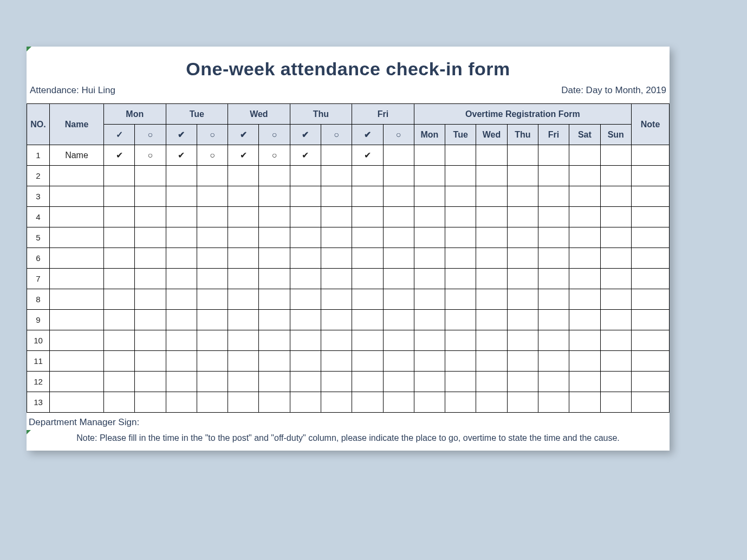 Image resolution: width=747 pixels, height=560 pixels. What do you see at coordinates (38, 361) in the screenshot?
I see `cell-no: 11` at bounding box center [38, 361].